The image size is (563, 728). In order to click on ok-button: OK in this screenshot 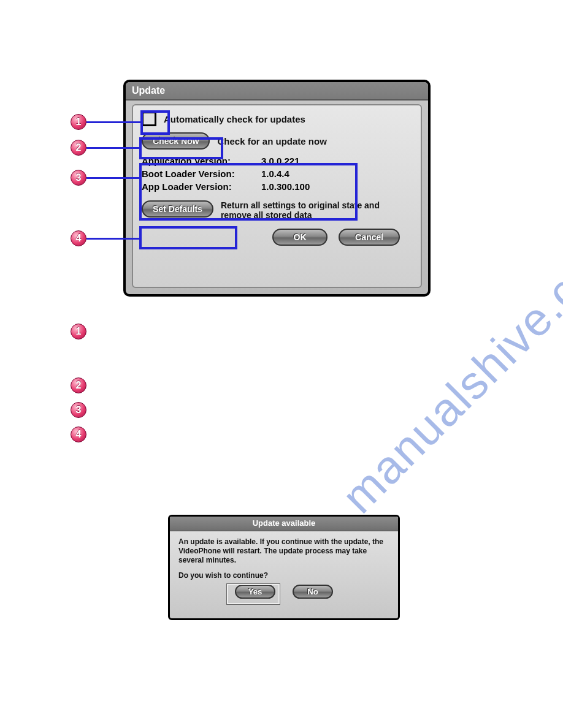, I will do `click(300, 237)`.